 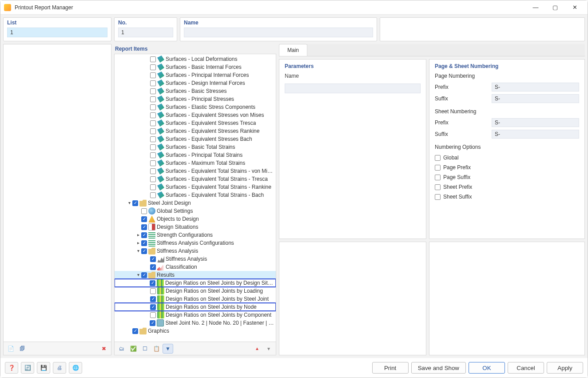 What do you see at coordinates (122, 349) in the screenshot?
I see `tree-expand-button: 🗂` at bounding box center [122, 349].